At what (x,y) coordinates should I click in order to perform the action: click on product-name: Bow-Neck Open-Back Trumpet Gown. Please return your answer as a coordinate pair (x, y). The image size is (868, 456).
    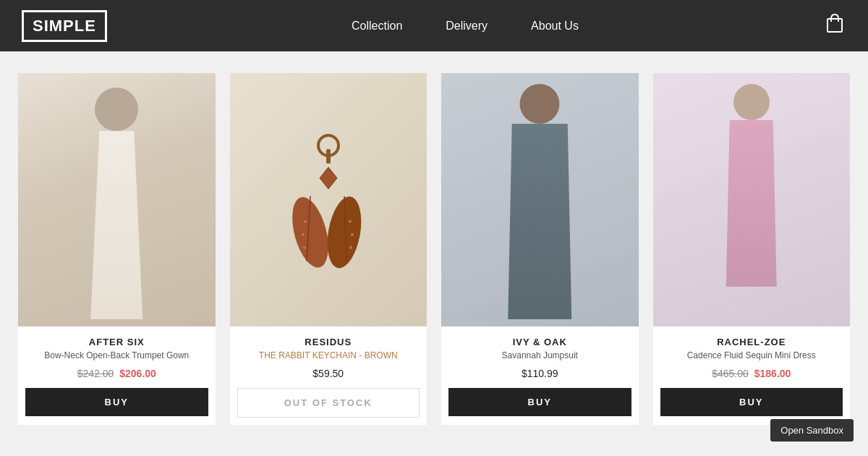
    Looking at the image, I should click on (116, 355).